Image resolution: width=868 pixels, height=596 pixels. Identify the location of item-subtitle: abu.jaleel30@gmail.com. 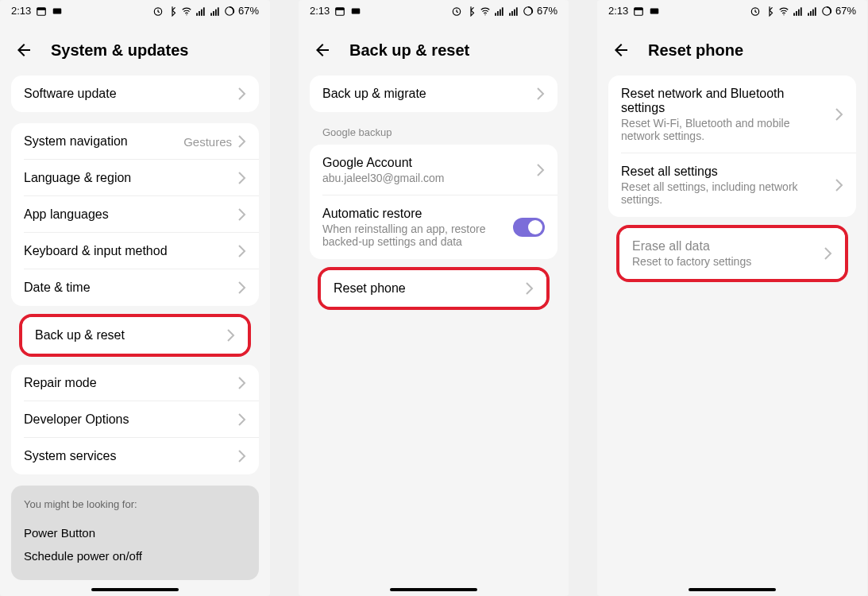
(430, 178).